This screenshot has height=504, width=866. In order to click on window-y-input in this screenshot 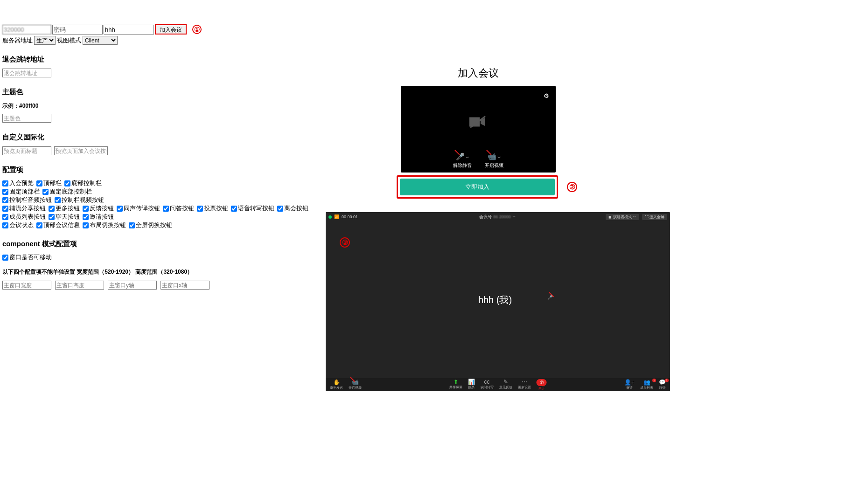, I will do `click(133, 285)`.